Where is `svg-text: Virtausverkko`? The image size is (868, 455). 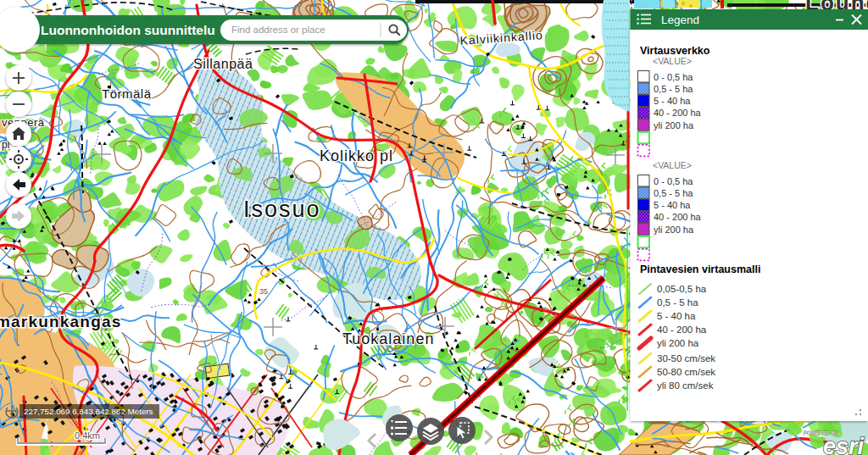
svg-text: Virtausverkko is located at coordinates (675, 51).